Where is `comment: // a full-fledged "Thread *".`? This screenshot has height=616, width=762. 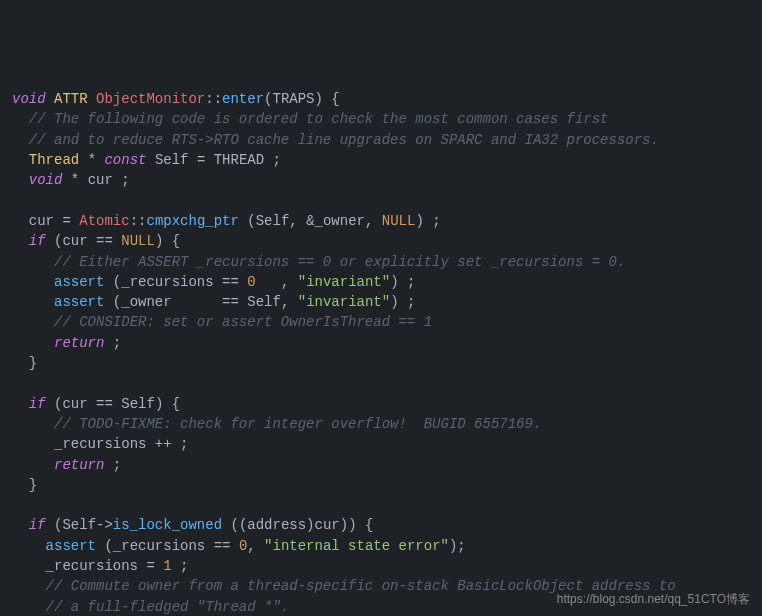
comment: // a full-fledged "Thread *". is located at coordinates (168, 607).